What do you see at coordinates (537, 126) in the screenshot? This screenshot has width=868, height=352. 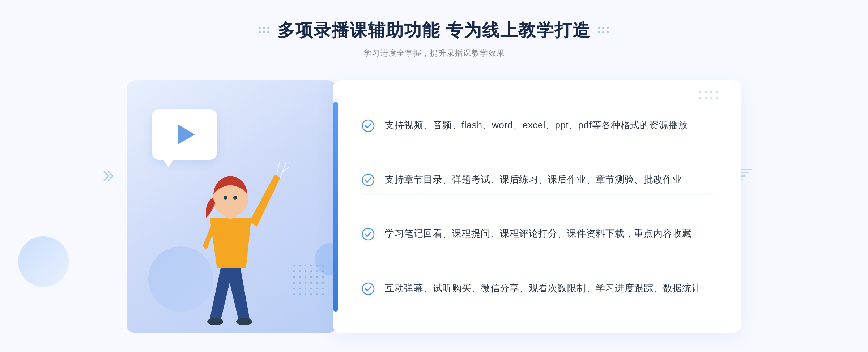 I see `feature-item-1: 支持视频、音频、flash、word、excel、ppt、pdf等各种格式的资源…` at bounding box center [537, 126].